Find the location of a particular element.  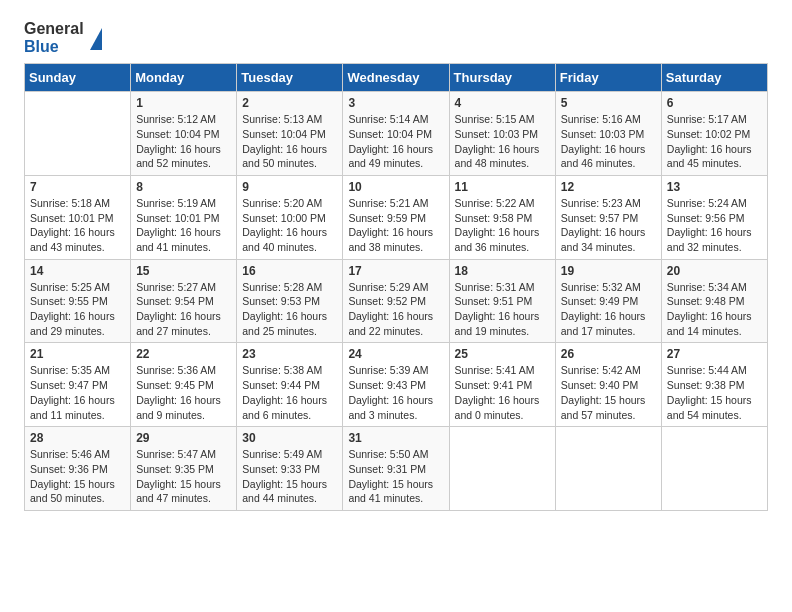

cell-text: Sunrise: 5:29 AM is located at coordinates (396, 288).